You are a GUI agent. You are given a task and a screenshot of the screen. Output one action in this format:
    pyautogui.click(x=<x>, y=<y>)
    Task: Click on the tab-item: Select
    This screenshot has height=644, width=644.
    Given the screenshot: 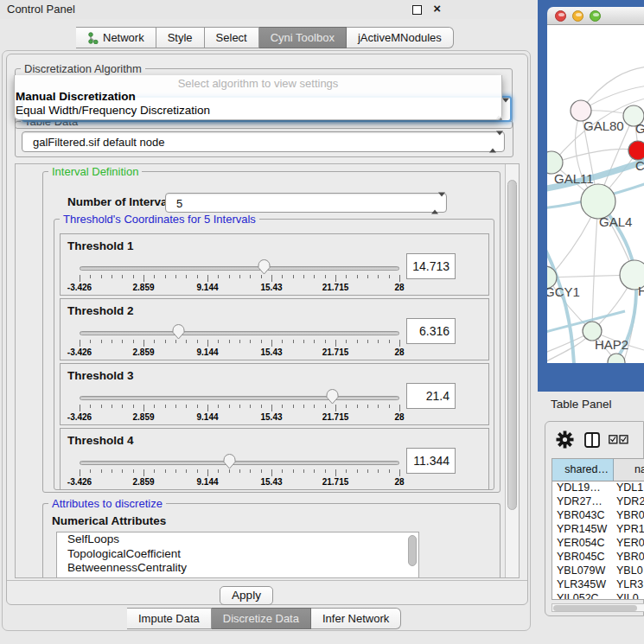 What is the action you would take?
    pyautogui.click(x=232, y=38)
    